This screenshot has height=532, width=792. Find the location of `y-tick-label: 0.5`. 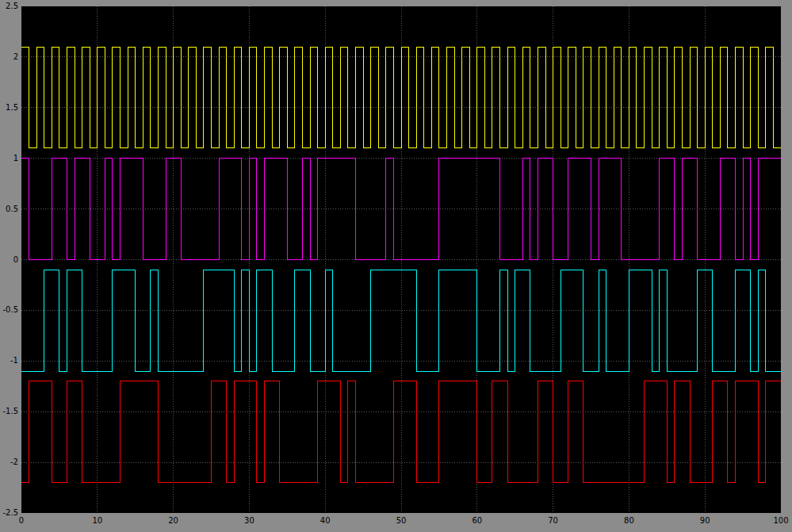

y-tick-label: 0.5 is located at coordinates (12, 209).